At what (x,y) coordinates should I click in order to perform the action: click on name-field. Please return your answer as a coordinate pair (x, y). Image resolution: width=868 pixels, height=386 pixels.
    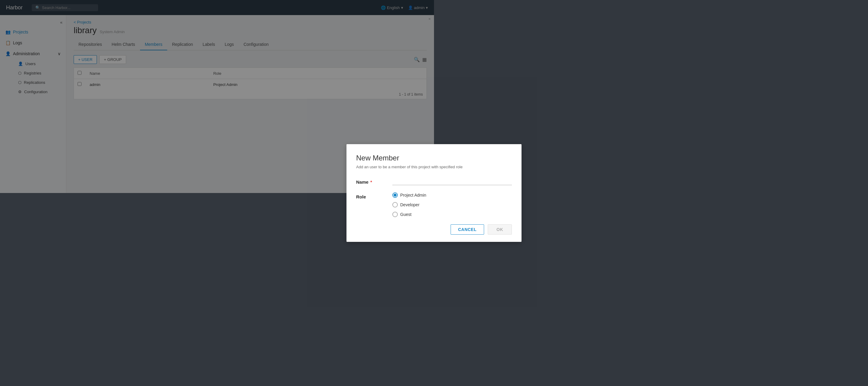
    Looking at the image, I should click on (413, 181).